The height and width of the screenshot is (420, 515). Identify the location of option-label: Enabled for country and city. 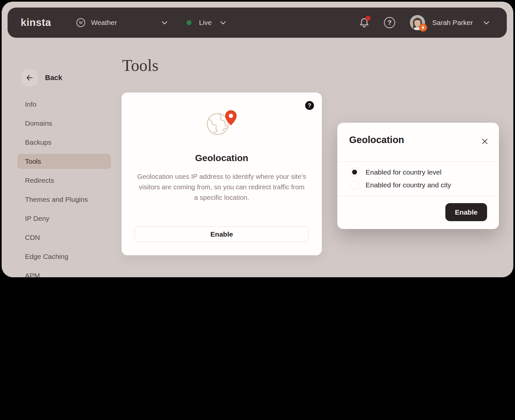
(408, 185).